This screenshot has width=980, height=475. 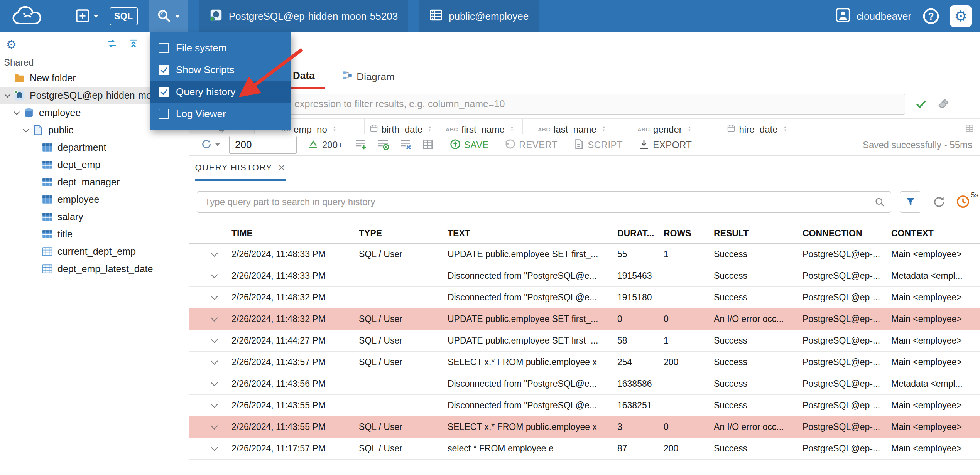 I want to click on history-cell-connection: PostgreSQL@ep-..., so click(x=839, y=384).